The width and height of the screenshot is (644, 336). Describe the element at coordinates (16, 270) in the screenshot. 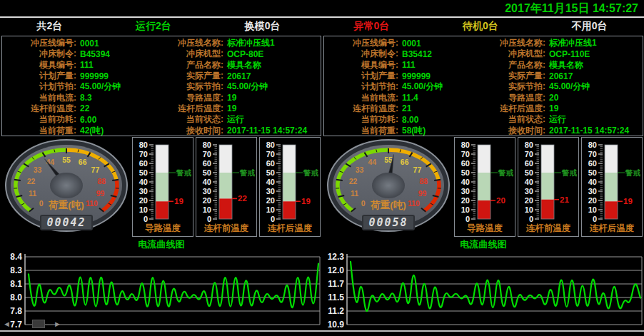

I see `svg-text: 8.3` at that location.